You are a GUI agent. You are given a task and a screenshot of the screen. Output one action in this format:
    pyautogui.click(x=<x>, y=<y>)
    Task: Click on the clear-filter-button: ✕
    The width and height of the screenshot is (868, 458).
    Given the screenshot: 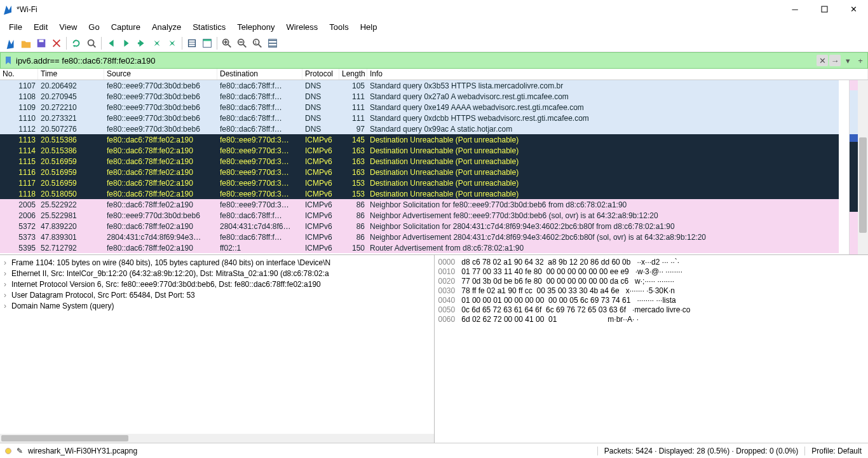 What is the action you would take?
    pyautogui.click(x=822, y=60)
    